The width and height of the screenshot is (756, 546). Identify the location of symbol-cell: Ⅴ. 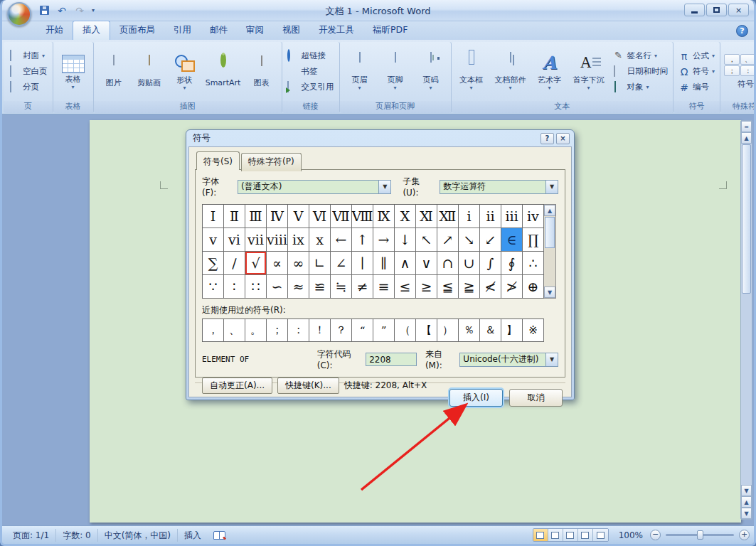
(299, 216).